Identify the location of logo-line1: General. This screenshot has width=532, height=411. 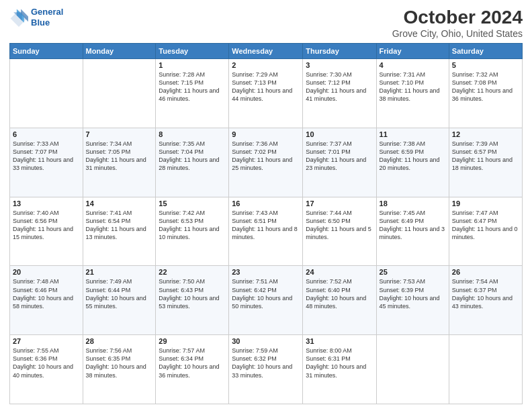
(47, 12).